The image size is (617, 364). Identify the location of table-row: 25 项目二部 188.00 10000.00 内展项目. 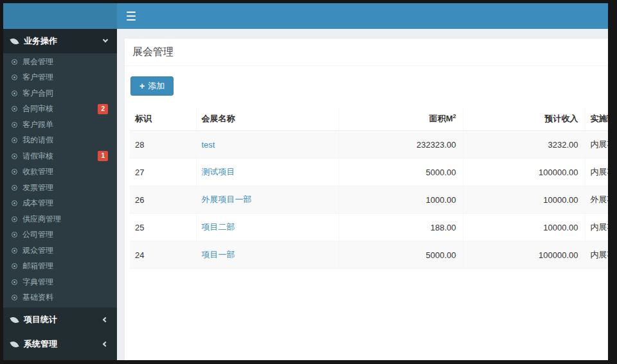
(369, 227).